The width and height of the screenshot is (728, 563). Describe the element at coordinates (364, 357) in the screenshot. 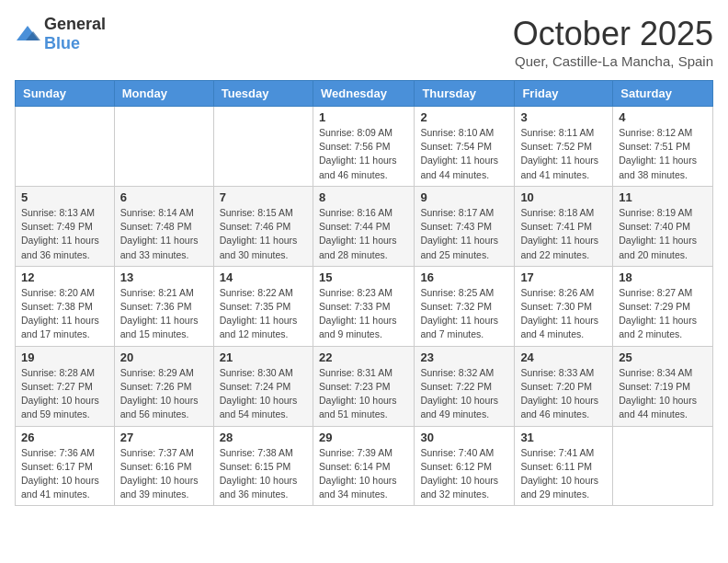

I see `day-number: 22` at that location.